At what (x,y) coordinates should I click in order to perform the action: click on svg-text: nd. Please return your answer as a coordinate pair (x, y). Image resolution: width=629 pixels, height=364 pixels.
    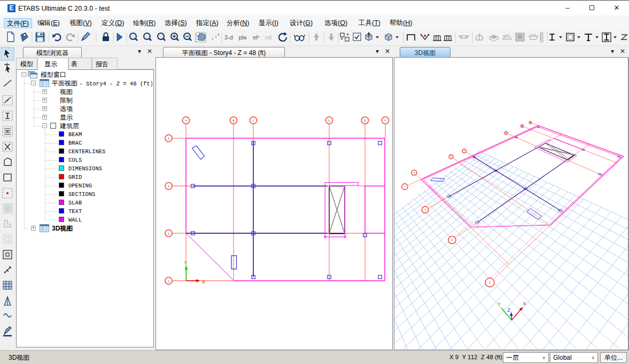
    Looking at the image, I should click on (268, 37).